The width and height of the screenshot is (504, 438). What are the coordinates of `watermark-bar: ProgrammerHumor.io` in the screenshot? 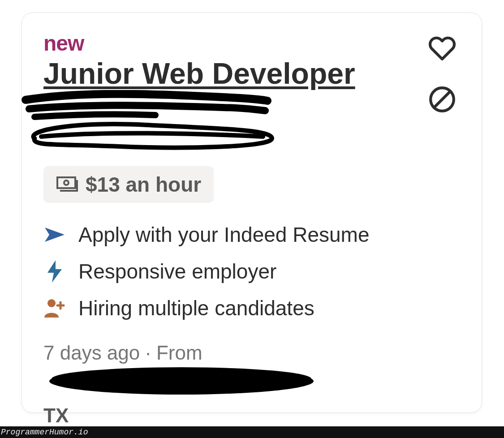 It's located at (252, 432).